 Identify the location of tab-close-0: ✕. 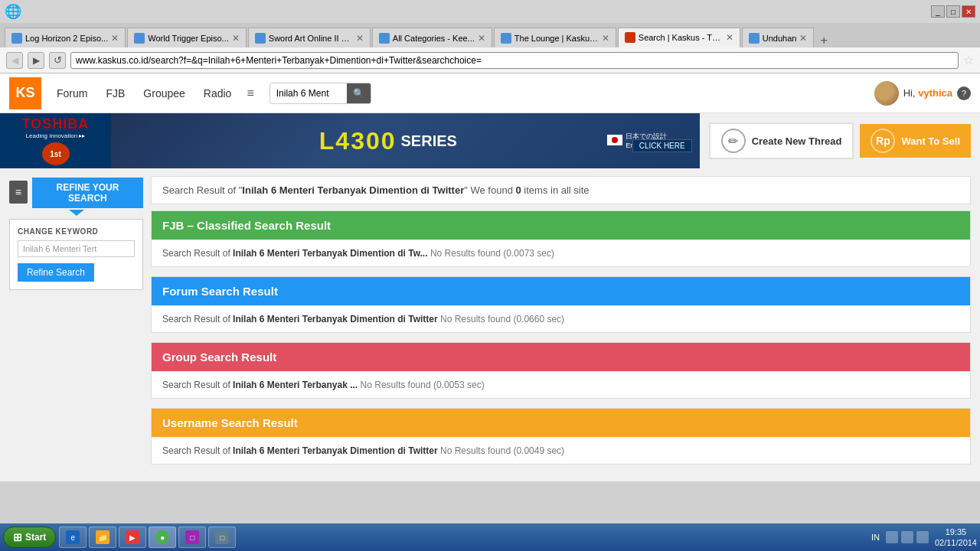
(115, 38).